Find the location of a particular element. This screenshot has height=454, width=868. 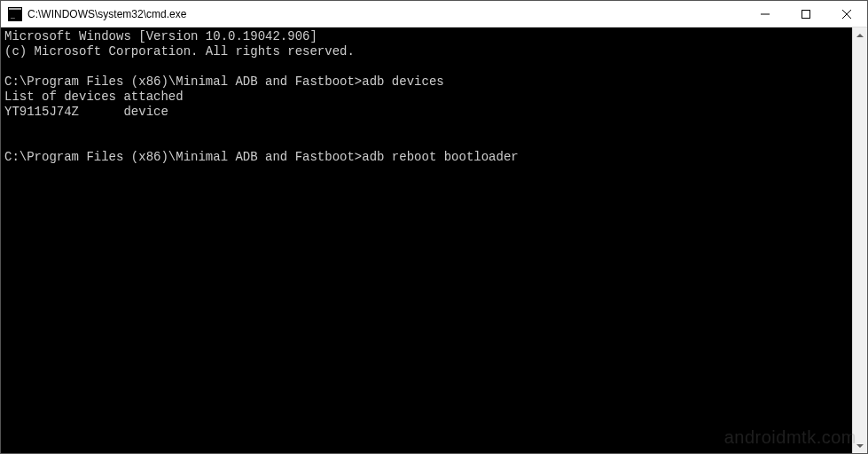

terminal-line: Microsoft Windows [Version 10.0.19042.90… is located at coordinates (426, 37).